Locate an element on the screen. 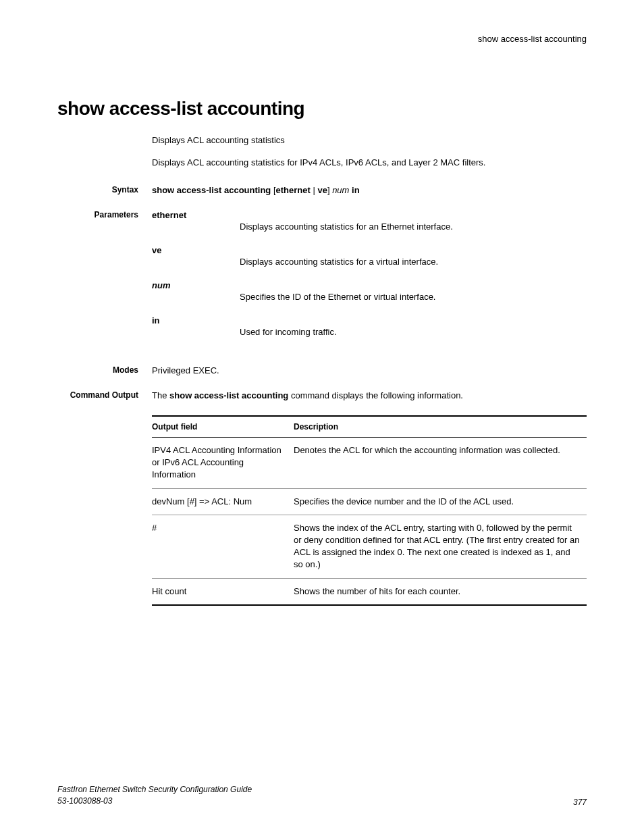 This screenshot has height=834, width=644. footer-page-number: 377 is located at coordinates (580, 802).